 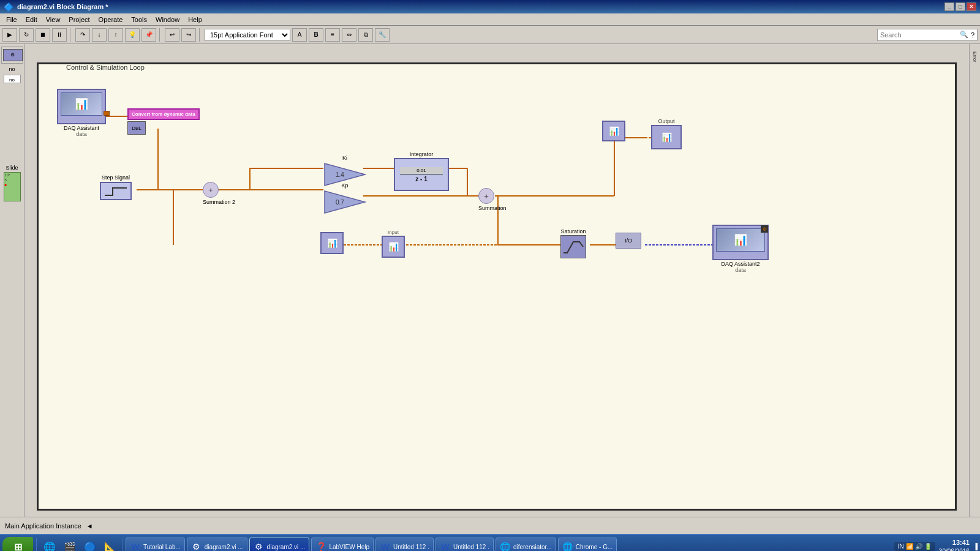 I want to click on integrator-denominator: z - 1, so click(x=421, y=179).